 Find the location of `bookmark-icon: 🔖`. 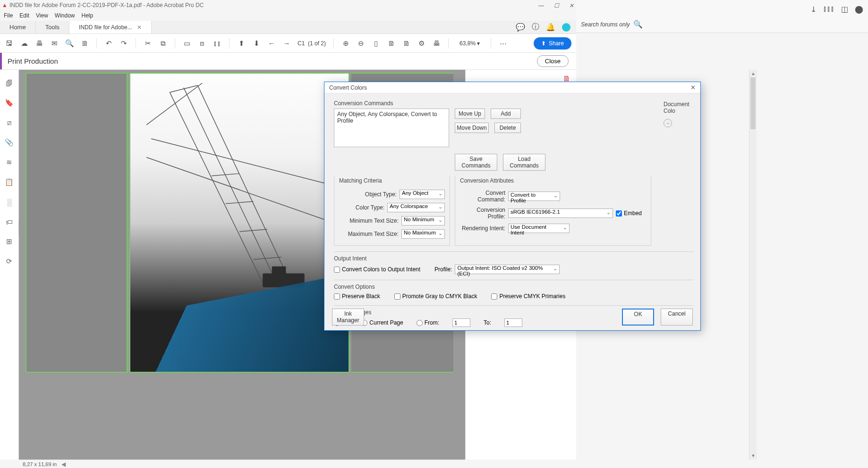

bookmark-icon: 🔖 is located at coordinates (9, 103).